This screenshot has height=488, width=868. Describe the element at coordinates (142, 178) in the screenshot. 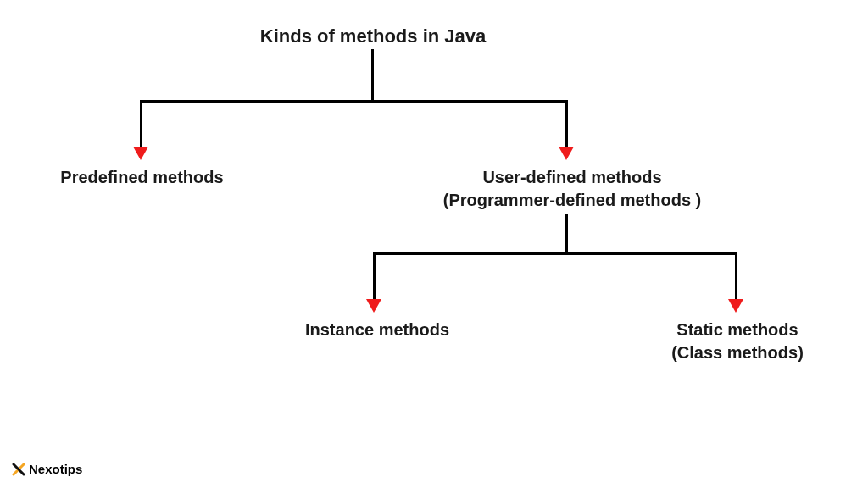

I see `node-predefined-methods: Predefined methods` at that location.